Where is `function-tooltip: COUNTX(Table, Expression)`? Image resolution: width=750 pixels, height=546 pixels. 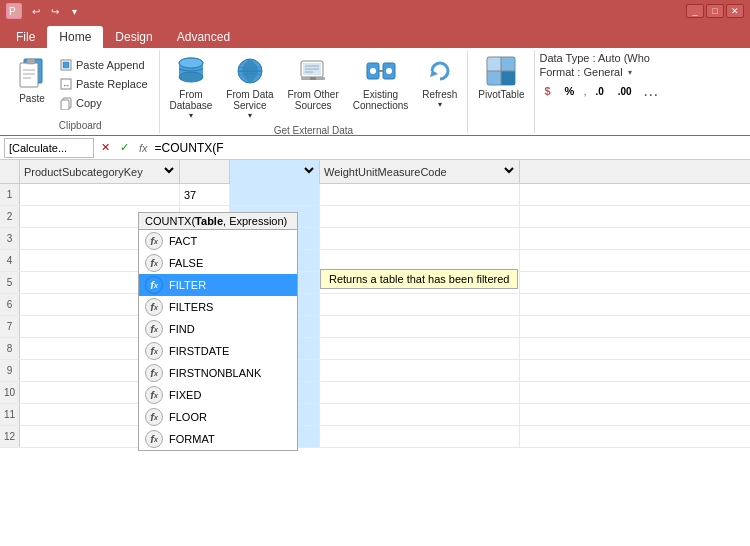
function-tooltip: COUNTX(Table, Expression) is located at coordinates (218, 221).